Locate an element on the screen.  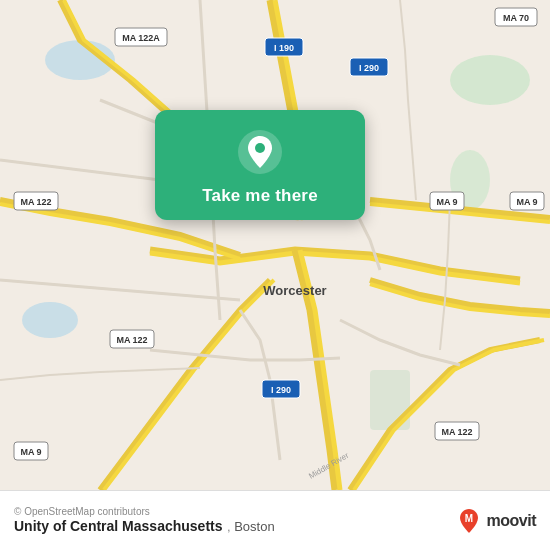
svg-text: M is located at coordinates (468, 518).